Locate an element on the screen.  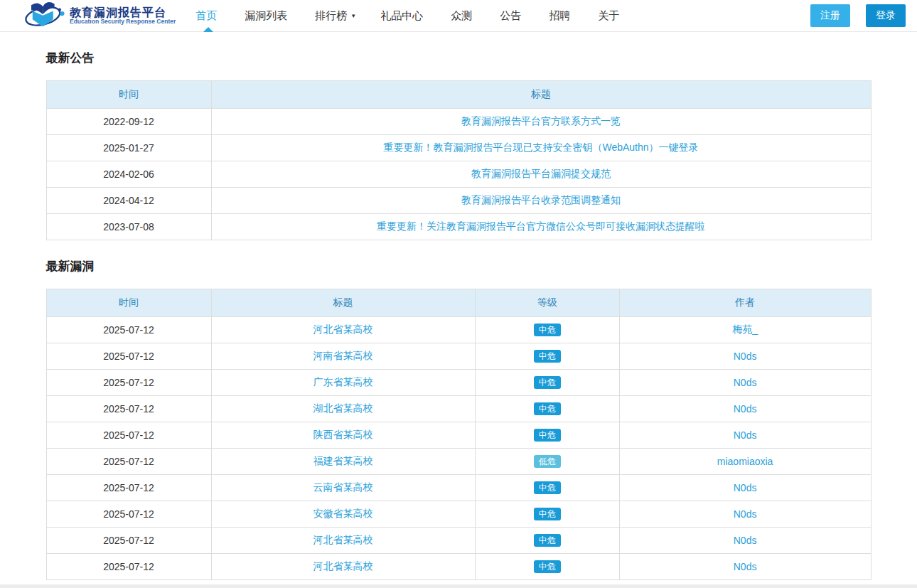
brand-title: 教育漏洞报告平台 is located at coordinates (122, 13).